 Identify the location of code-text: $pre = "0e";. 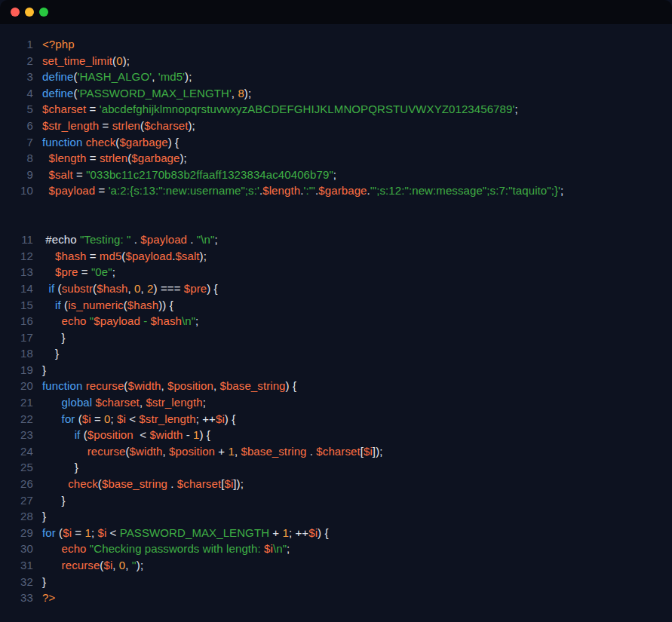
(78, 272).